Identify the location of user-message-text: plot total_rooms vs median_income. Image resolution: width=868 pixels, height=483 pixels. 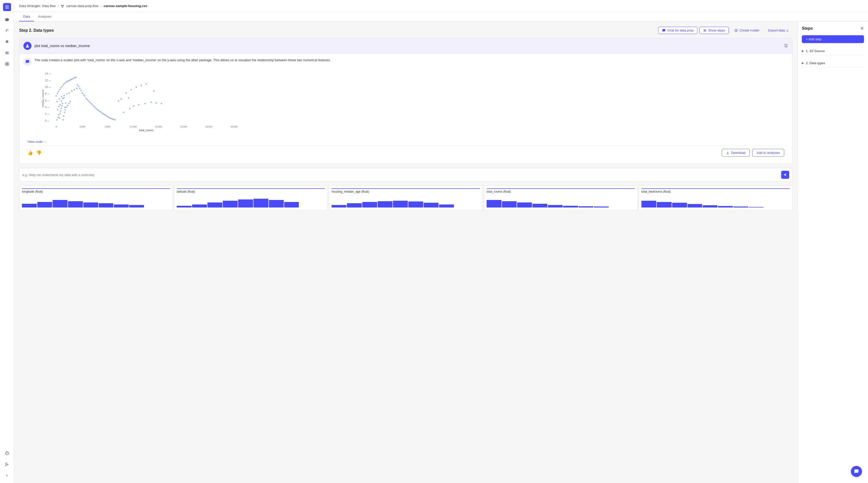
(62, 46).